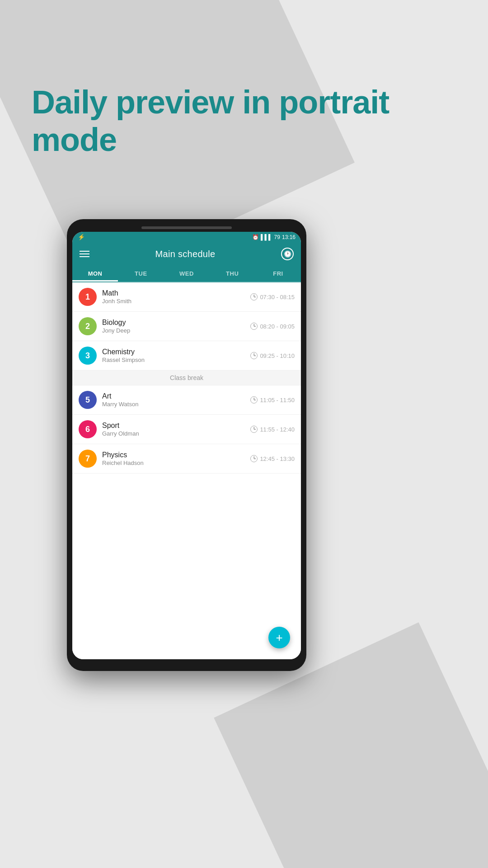  What do you see at coordinates (174, 459) in the screenshot?
I see `item-info-physics: Physics Reichel Hadson` at bounding box center [174, 459].